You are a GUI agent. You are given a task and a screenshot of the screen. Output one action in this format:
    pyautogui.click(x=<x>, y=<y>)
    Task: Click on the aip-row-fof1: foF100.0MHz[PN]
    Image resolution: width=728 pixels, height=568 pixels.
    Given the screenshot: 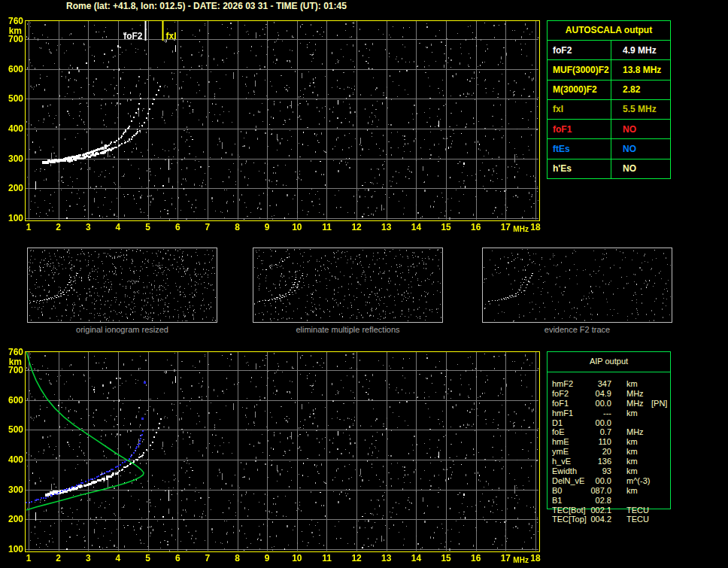 What is the action you would take?
    pyautogui.click(x=609, y=403)
    